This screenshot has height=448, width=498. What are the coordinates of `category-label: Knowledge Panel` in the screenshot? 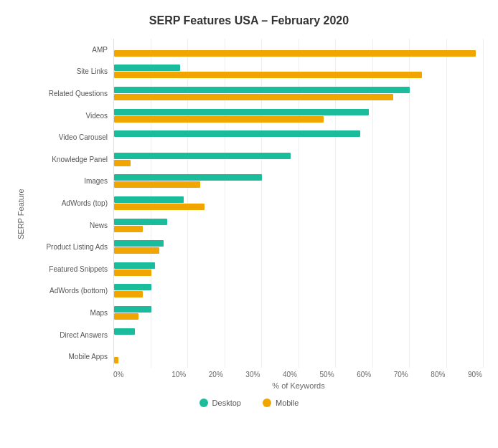 It's located at (70, 159).